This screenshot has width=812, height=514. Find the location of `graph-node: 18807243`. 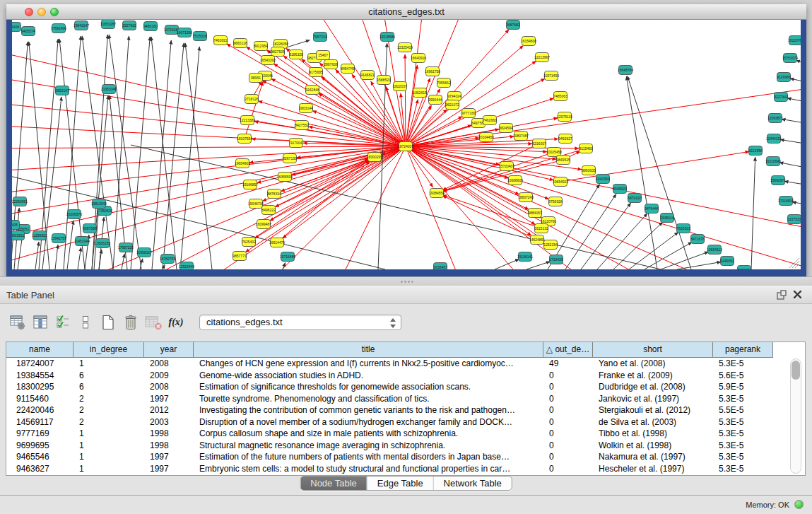

graph-node: 18807243 is located at coordinates (526, 198).